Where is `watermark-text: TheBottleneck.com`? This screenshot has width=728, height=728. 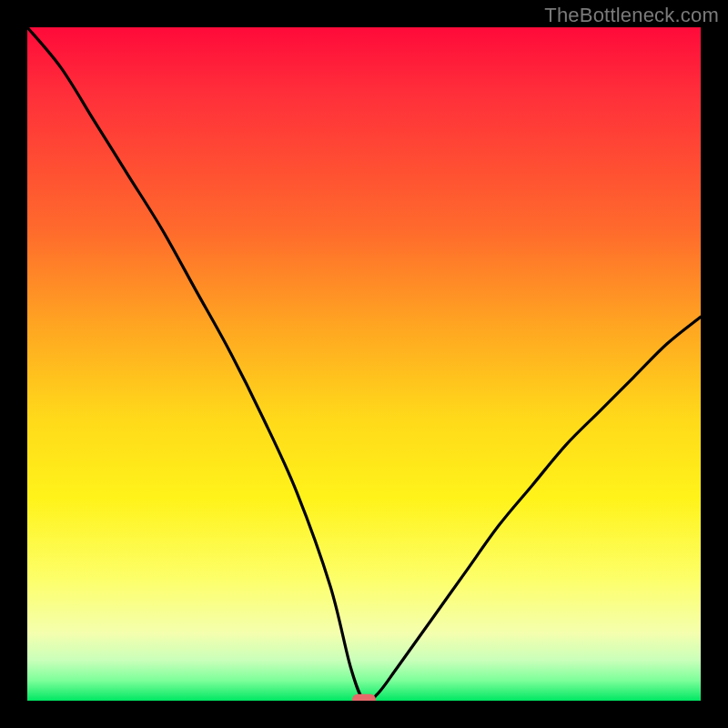
watermark-text: TheBottleneck.com is located at coordinates (632, 15).